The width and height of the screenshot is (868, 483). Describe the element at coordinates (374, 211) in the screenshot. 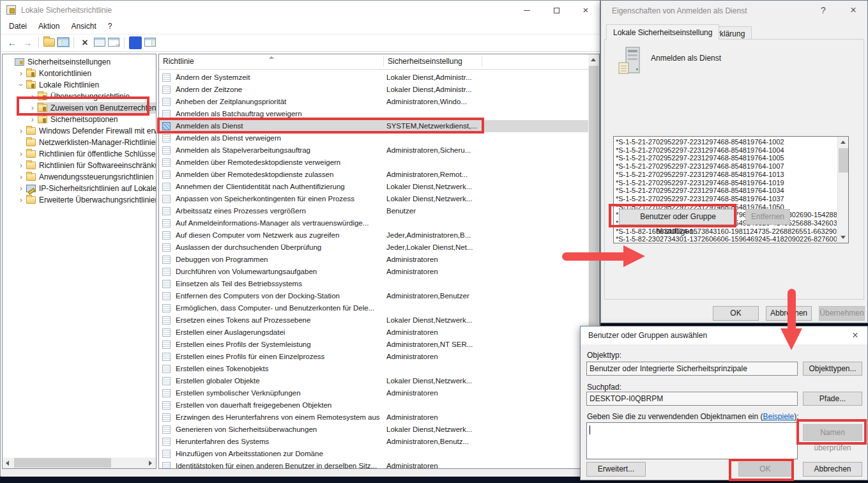

I see `policy-row: Arbeitssatz eines Prozesses vergrößernBe…` at that location.